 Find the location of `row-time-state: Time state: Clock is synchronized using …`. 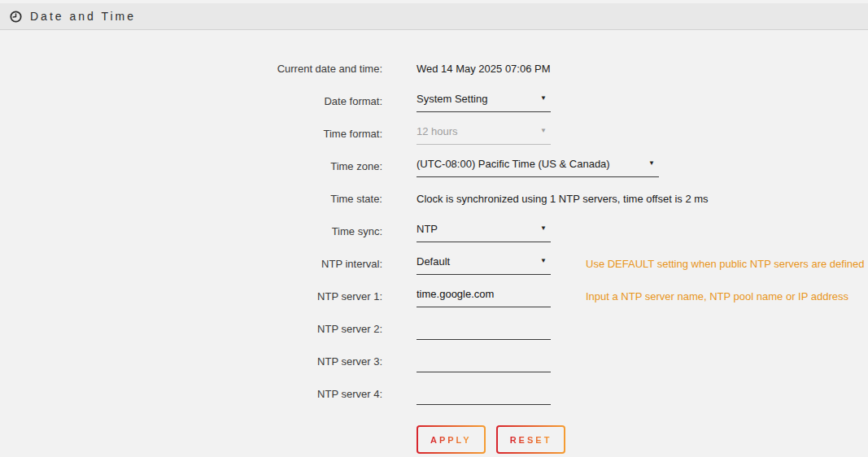

row-time-state: Time state: Clock is synchronized using … is located at coordinates (434, 198).